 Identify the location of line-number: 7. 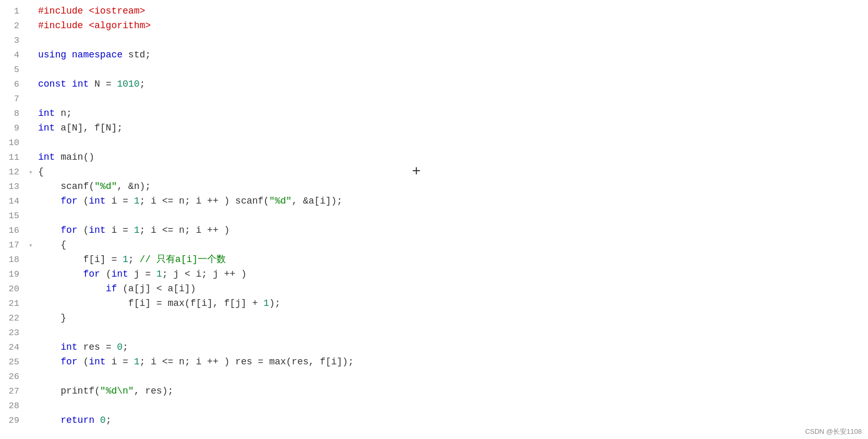
(15, 99).